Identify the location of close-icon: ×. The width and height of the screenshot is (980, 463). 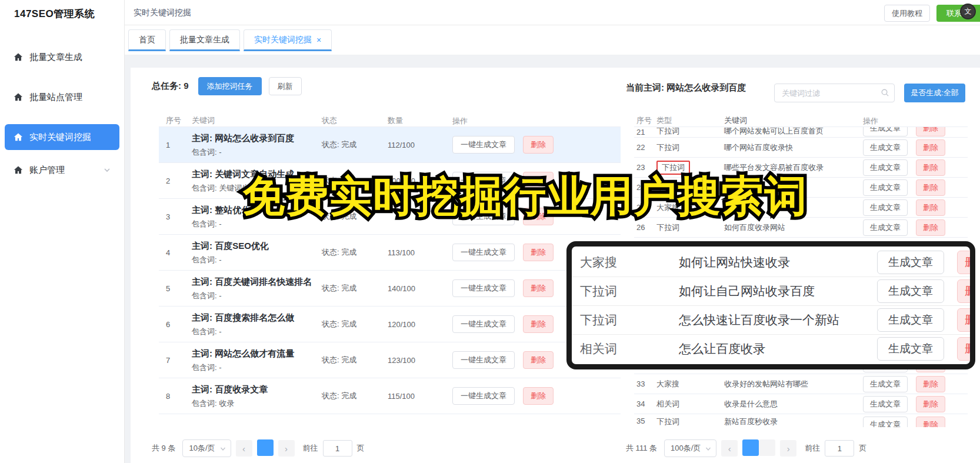
(319, 40).